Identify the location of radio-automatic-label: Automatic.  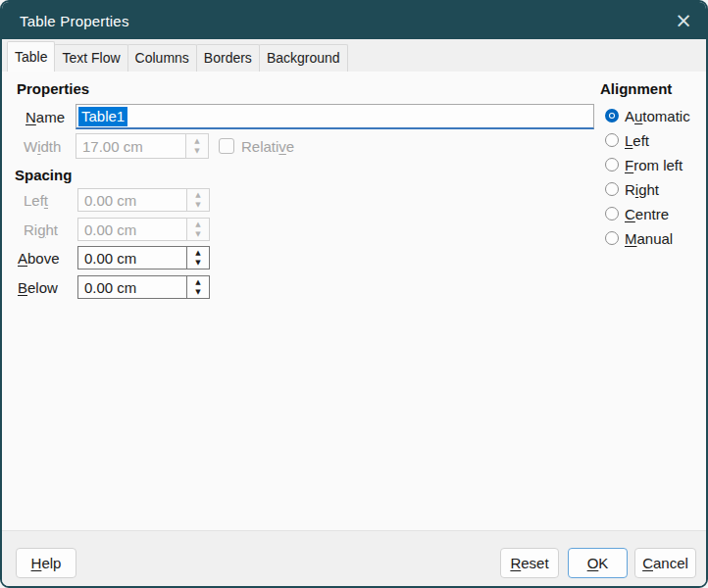
(657, 116).